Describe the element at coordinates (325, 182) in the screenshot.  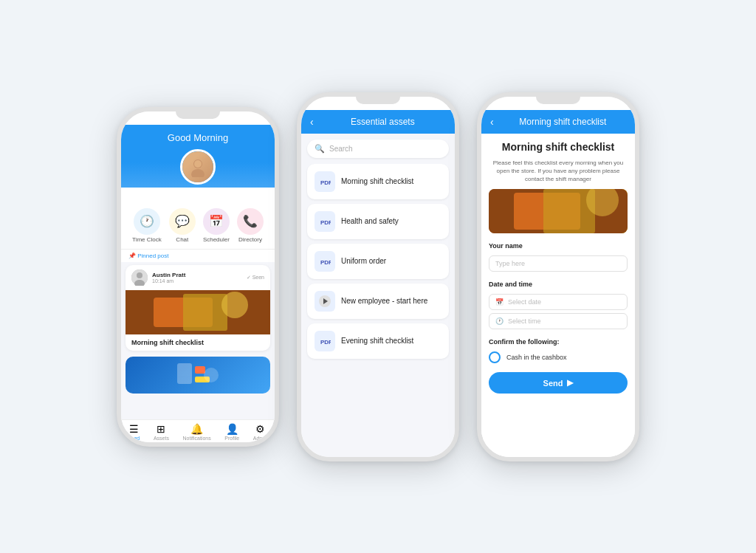
I see `pdf-svg-0: PDF` at that location.